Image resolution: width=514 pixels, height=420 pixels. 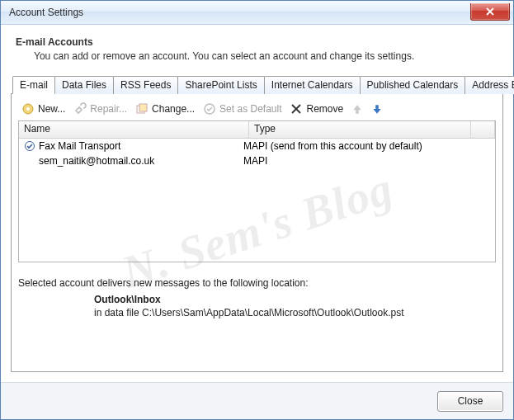 What do you see at coordinates (43, 109) in the screenshot?
I see `new-button: New...` at bounding box center [43, 109].